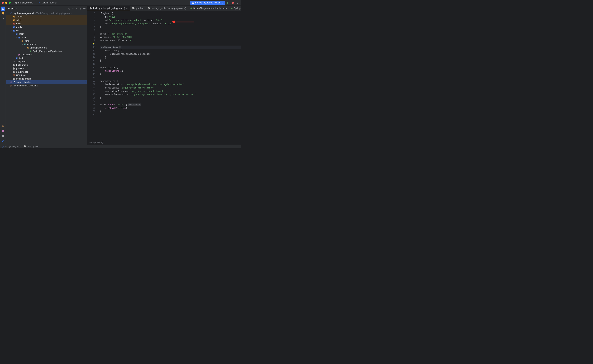 The width and height of the screenshot is (593, 364). Describe the element at coordinates (49, 3) in the screenshot. I see `vcs-menu: Version control ⌄` at that location.